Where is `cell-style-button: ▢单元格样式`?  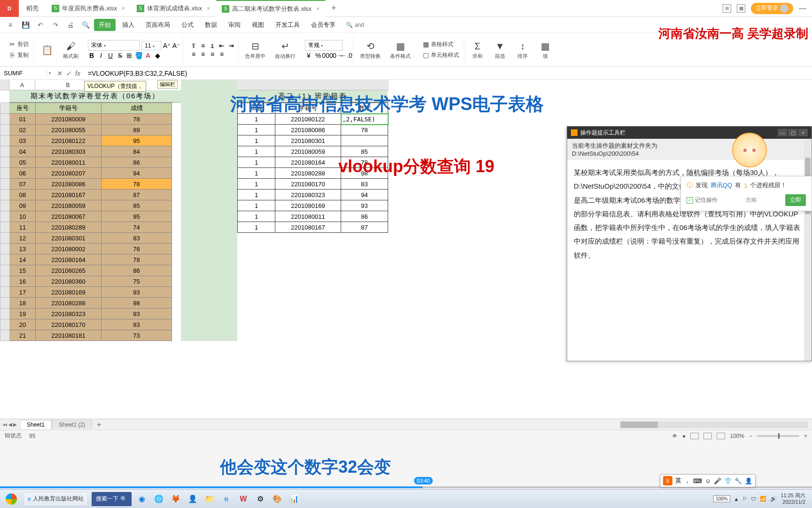
cell-style-button: ▢单元格样式 is located at coordinates (441, 56).